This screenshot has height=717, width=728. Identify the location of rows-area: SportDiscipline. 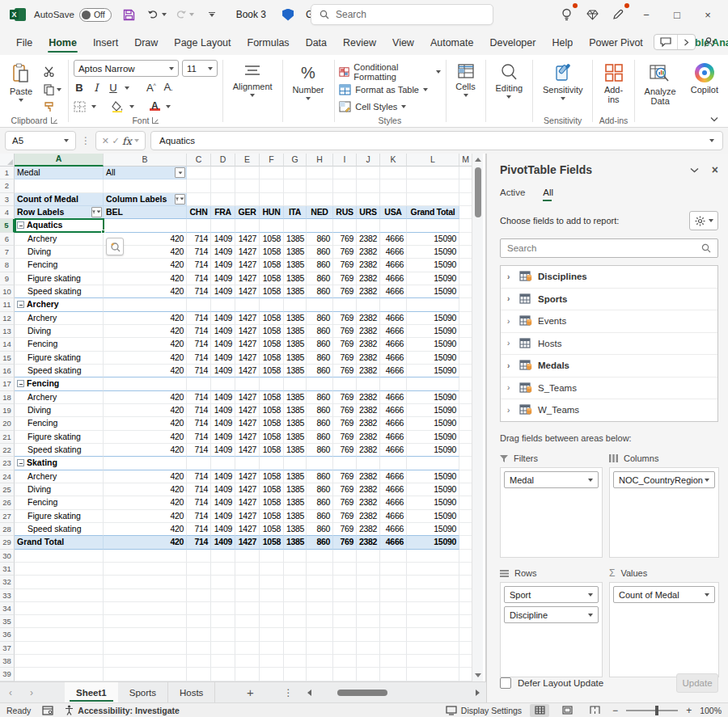
(552, 630).